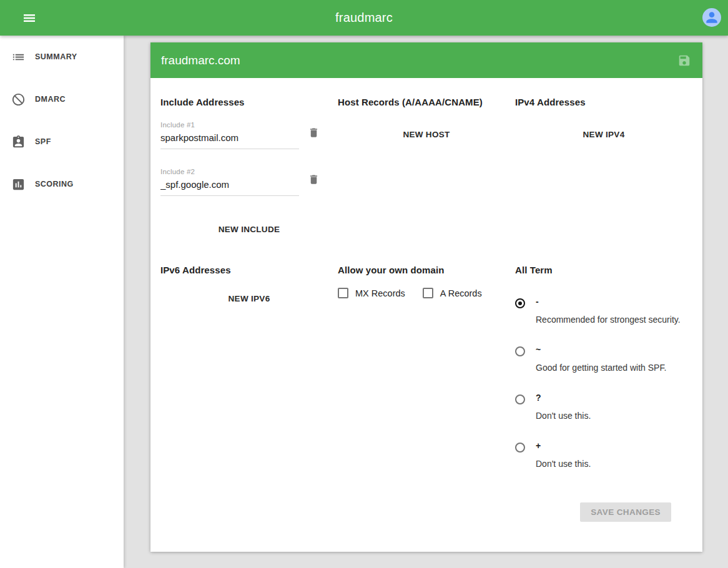 The height and width of the screenshot is (568, 728). I want to click on include-2-input, so click(230, 186).